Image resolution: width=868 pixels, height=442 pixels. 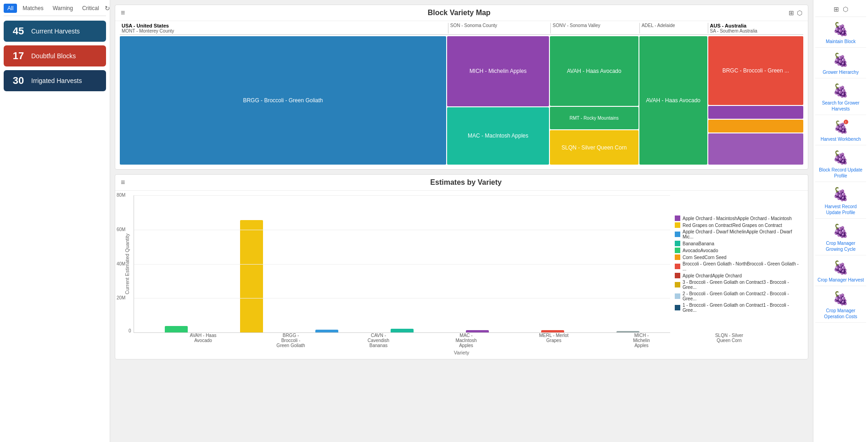 What do you see at coordinates (121, 264) in the screenshot?
I see `tick-40m: 40M` at bounding box center [121, 264].